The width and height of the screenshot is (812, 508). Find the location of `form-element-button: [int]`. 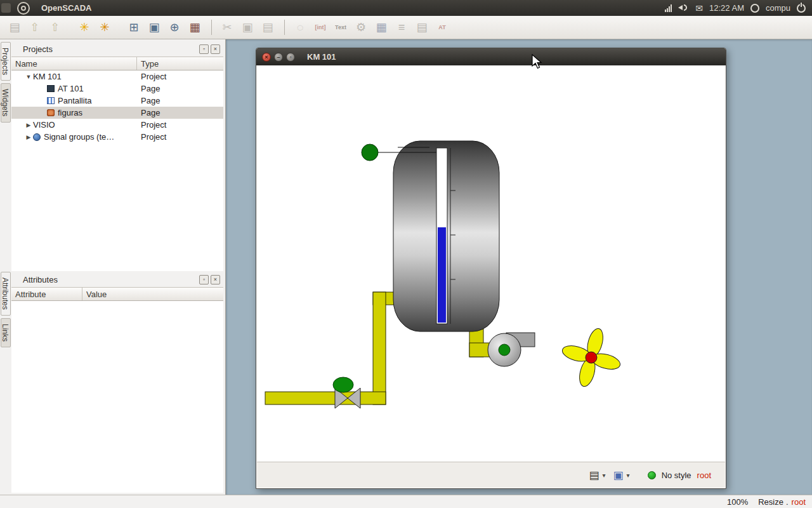

form-element-button: [int] is located at coordinates (320, 27).